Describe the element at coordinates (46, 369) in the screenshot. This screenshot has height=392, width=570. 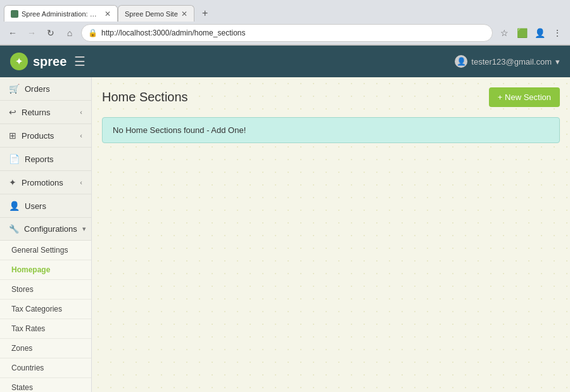
I see `sidebar-sub-countries: Countries` at that location.